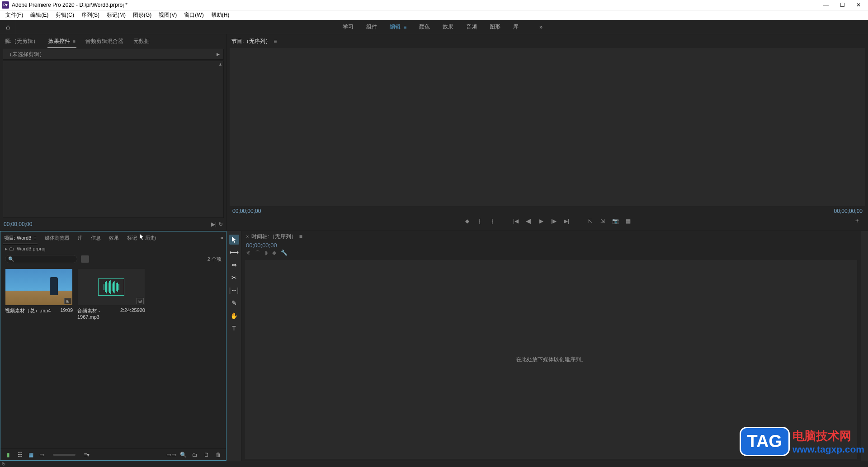 Image resolution: width=868 pixels, height=467 pixels. I want to click on close-panel-icon: ×, so click(247, 236).